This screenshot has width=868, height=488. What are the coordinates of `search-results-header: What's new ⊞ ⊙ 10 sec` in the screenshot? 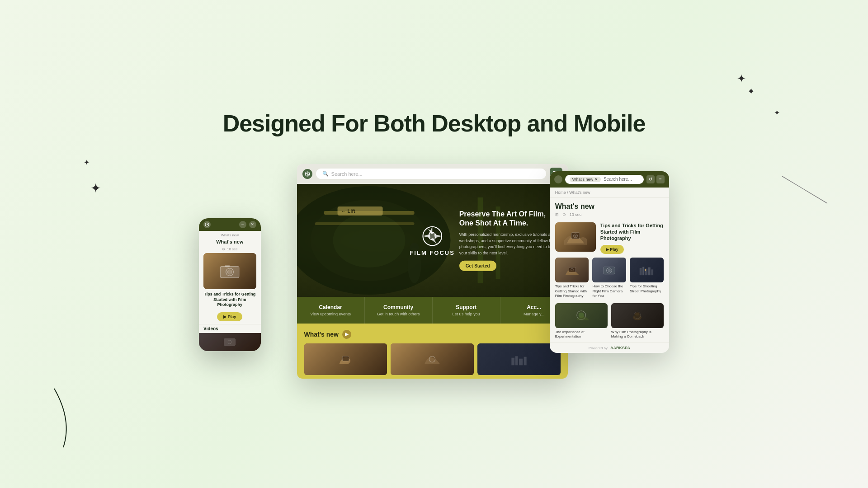 It's located at (609, 208).